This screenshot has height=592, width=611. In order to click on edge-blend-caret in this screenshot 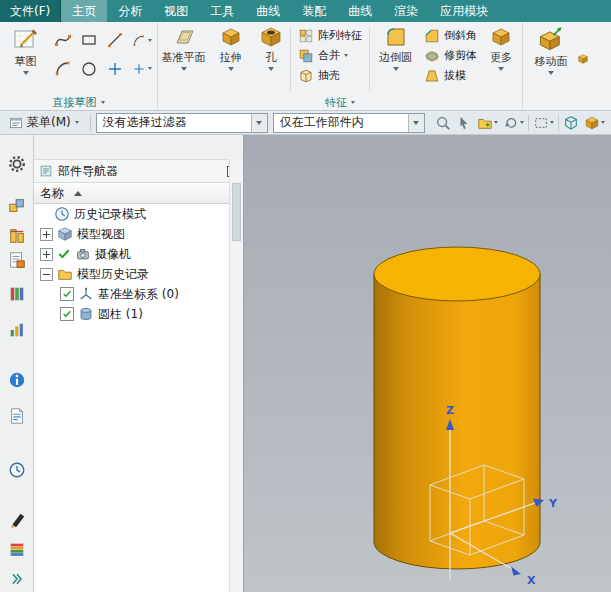, I will do `click(396, 69)`.